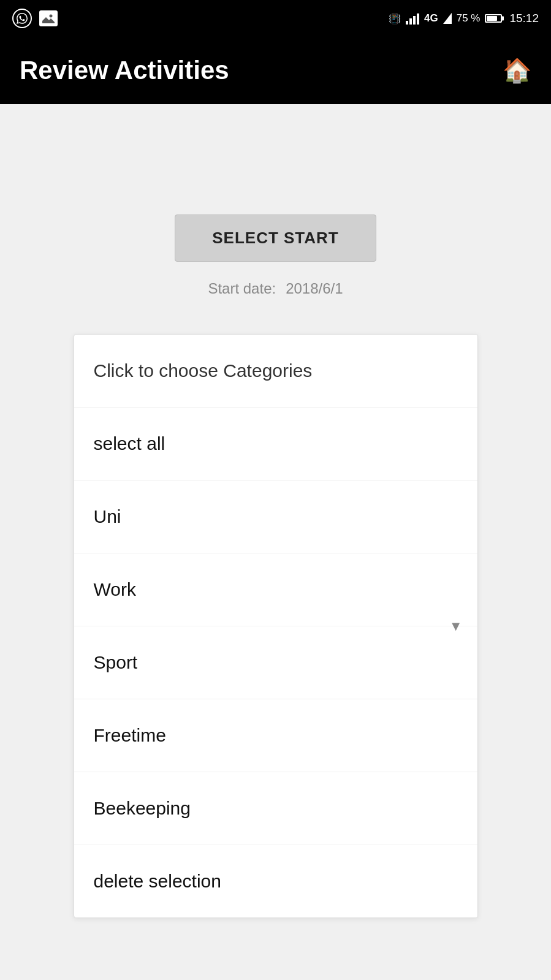 The image size is (551, 980). I want to click on start-date-label: Start date:, so click(241, 289).